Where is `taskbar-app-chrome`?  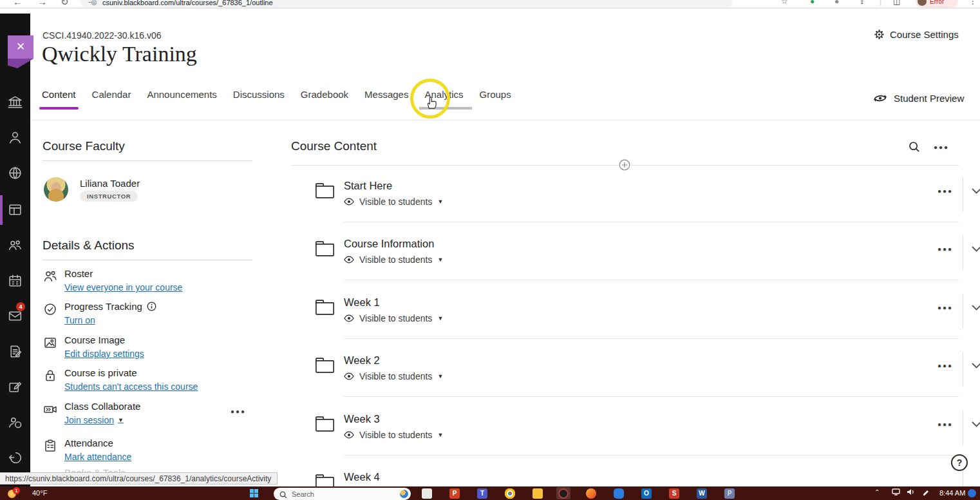
taskbar-app-chrome is located at coordinates (510, 494).